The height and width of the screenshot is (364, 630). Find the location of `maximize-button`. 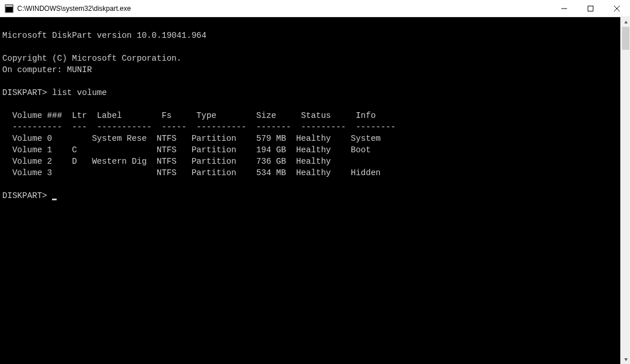

maximize-button is located at coordinates (591, 9).